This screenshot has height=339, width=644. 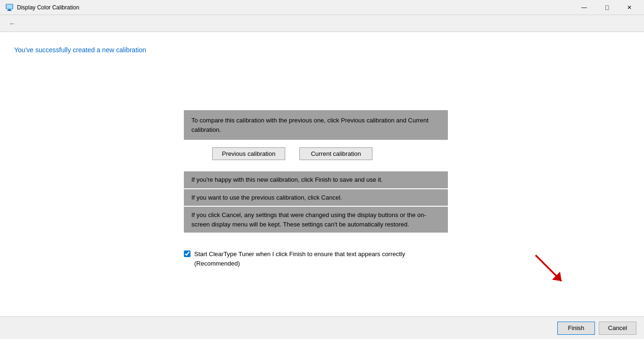 What do you see at coordinates (316, 180) in the screenshot?
I see `finish-info-box: If you're happy with this new calibratio…` at bounding box center [316, 180].